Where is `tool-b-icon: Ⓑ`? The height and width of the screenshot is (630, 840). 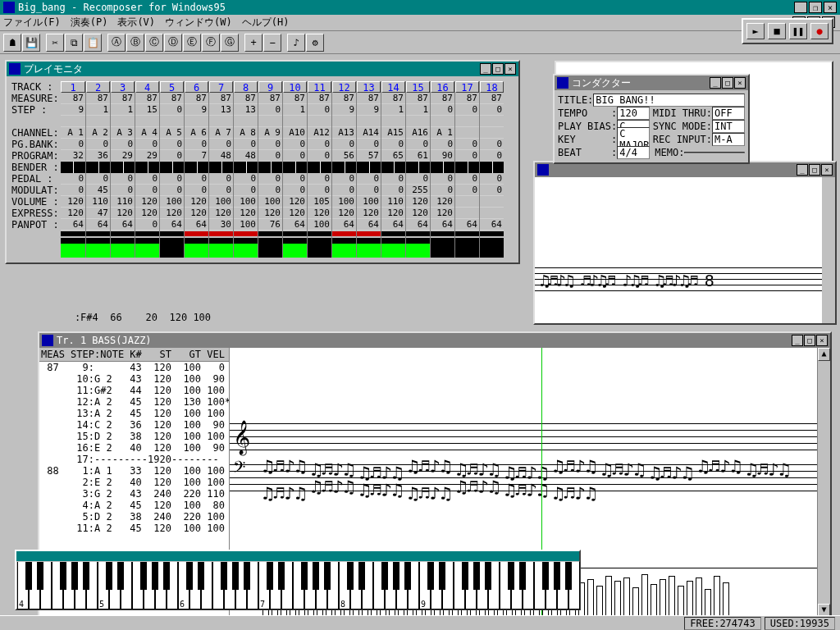 tool-b-icon: Ⓑ is located at coordinates (135, 43).